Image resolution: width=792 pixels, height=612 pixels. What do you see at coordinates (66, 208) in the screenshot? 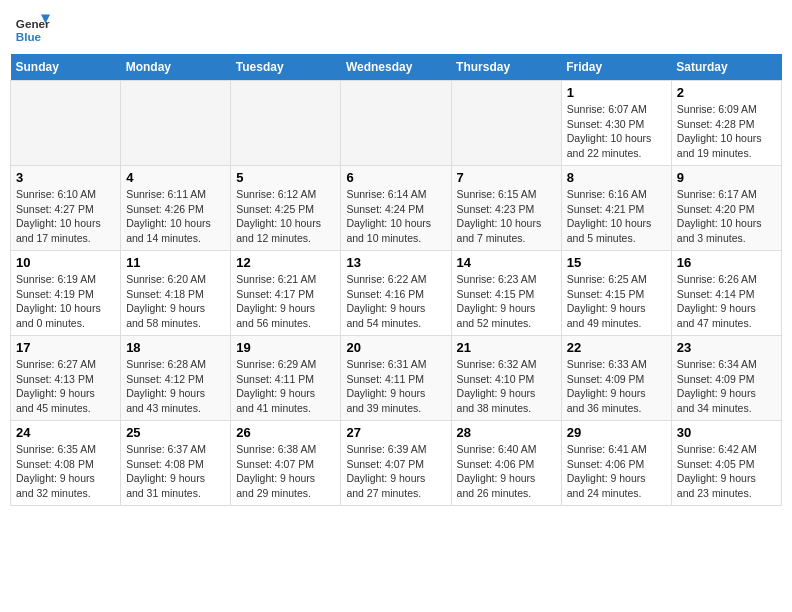
I see `day-cell: 3Sunrise: 6:10 AM Sunset: 4:27 PM Daylig…` at bounding box center [66, 208].